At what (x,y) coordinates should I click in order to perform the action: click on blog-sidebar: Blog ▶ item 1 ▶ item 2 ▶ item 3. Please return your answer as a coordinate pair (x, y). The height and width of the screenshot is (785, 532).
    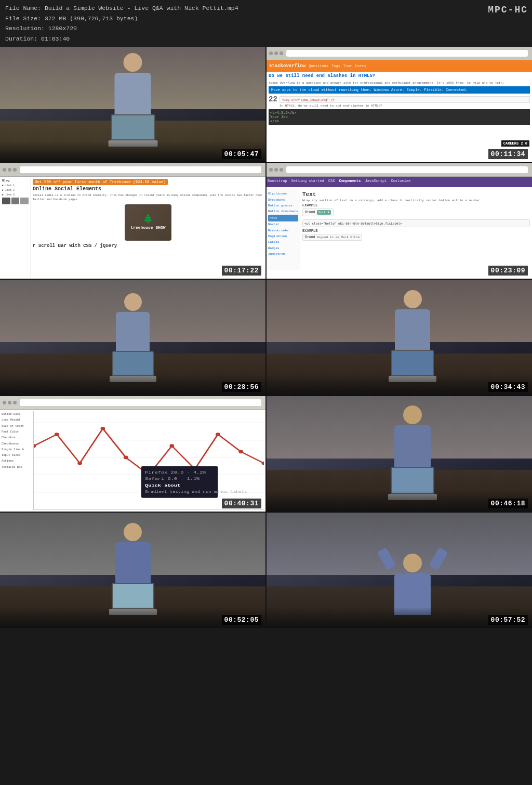
    Looking at the image, I should click on (17, 228).